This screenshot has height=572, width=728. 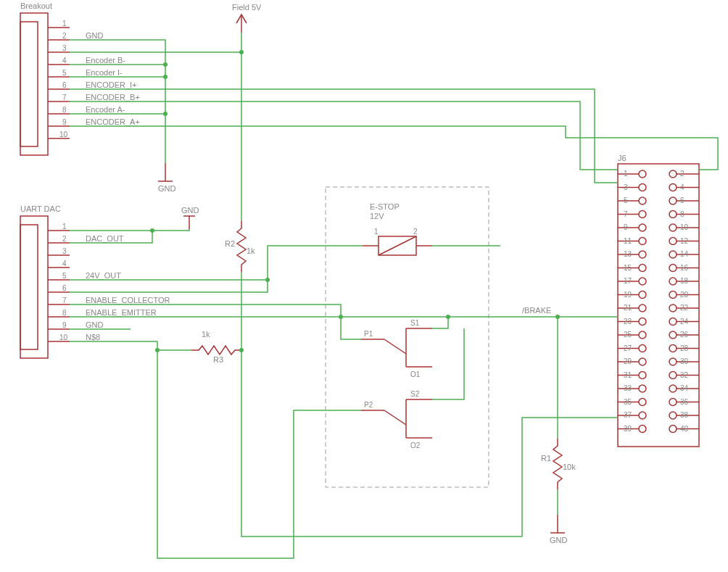 I want to click on svg-text: P1, so click(x=368, y=333).